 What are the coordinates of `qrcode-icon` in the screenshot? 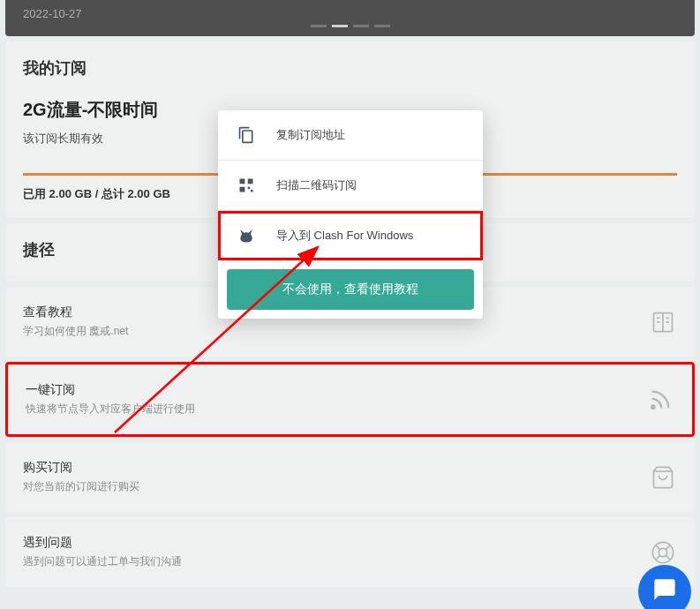 It's located at (246, 185).